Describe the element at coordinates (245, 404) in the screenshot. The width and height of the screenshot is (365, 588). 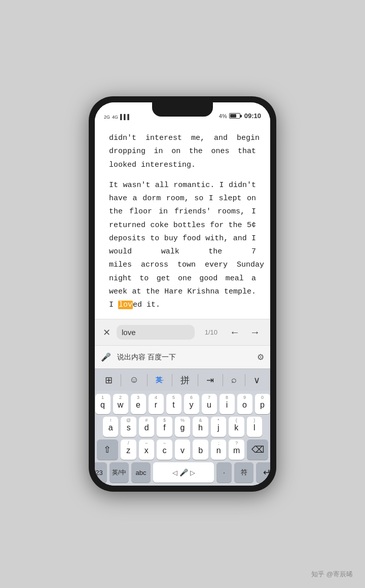
I see `key-o: 9o` at that location.